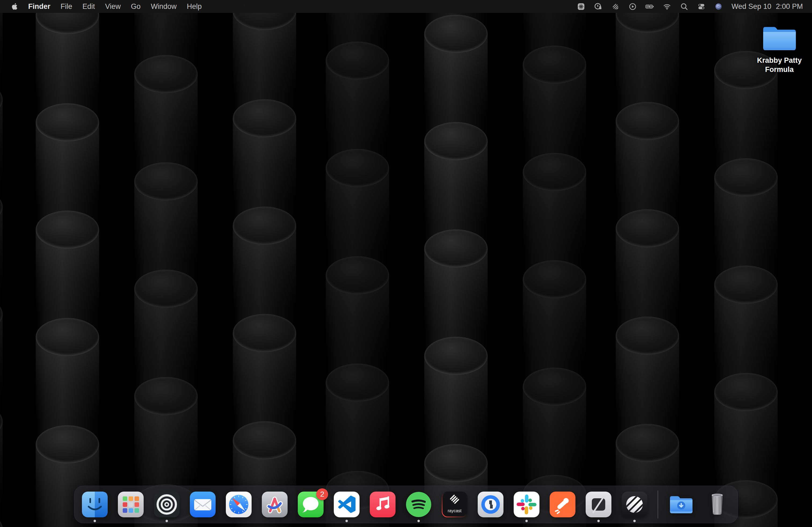 This screenshot has width=812, height=527. I want to click on dock-item-raycast: raycast, so click(454, 505).